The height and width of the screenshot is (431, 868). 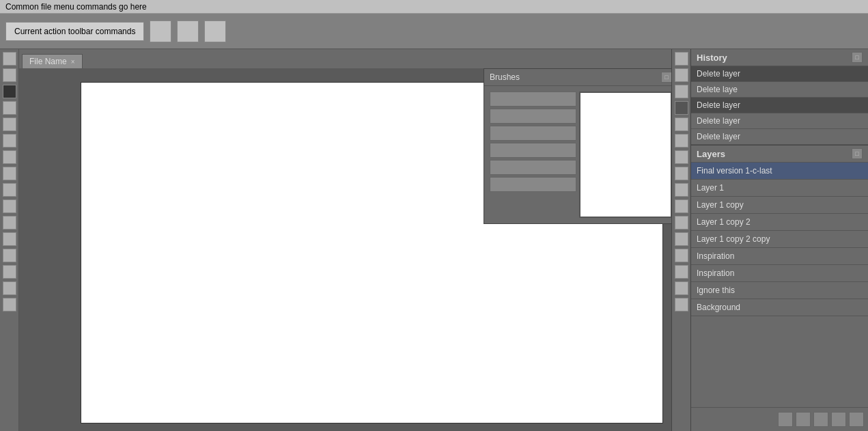 What do you see at coordinates (780, 90) in the screenshot?
I see `history-item-2: Delete laye` at bounding box center [780, 90].